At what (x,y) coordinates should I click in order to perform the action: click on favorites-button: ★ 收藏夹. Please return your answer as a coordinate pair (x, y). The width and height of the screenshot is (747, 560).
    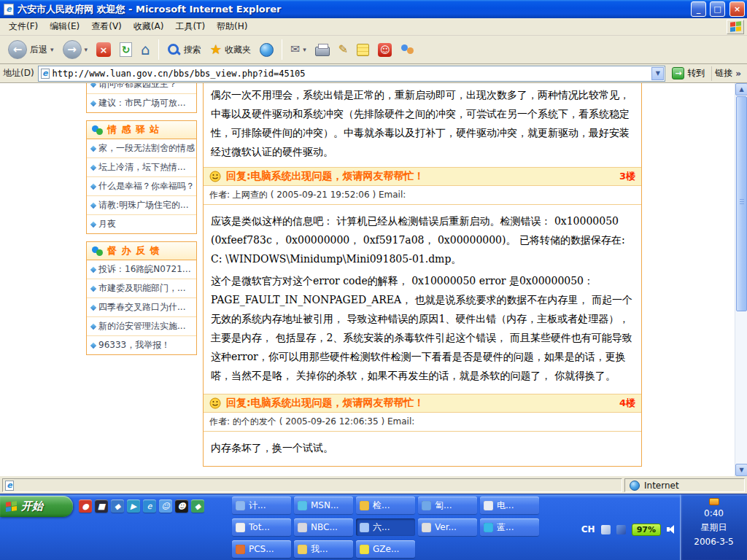
    Looking at the image, I should click on (231, 50).